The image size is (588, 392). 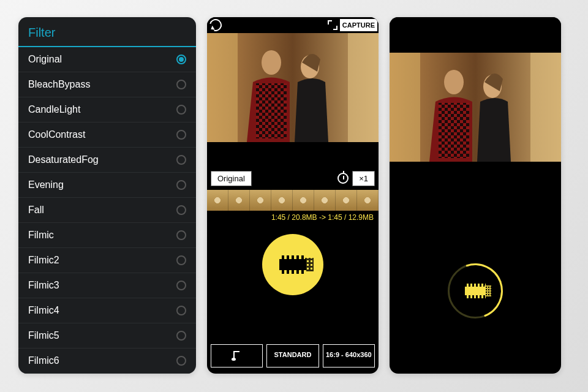 I want to click on filter-item-coolcontrast: CoolContrast, so click(x=107, y=135).